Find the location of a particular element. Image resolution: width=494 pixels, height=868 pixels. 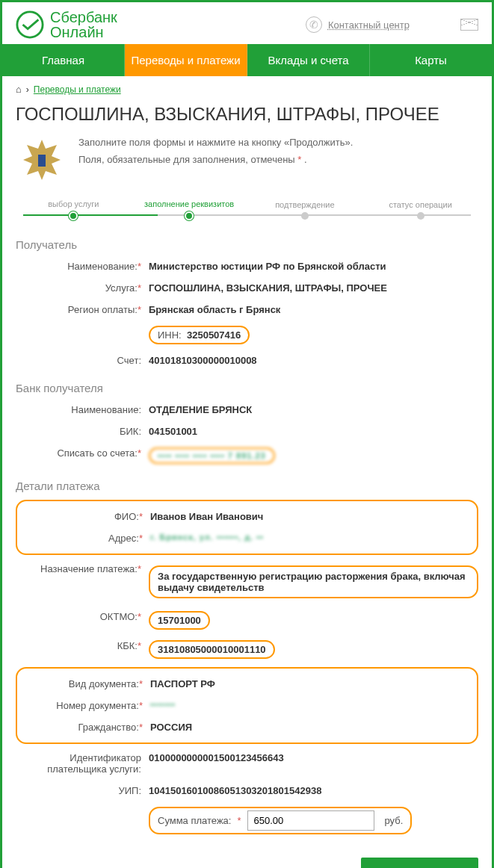

sberbank-logo-icon is located at coordinates (30, 25).